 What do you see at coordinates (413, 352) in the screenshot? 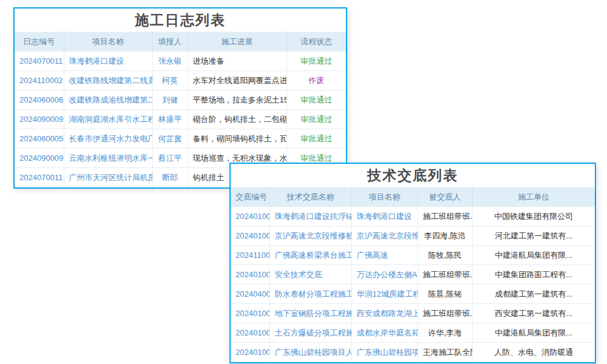
I see `table-row: 2024010001广东佛山碧桂园项目人防...广东佛山碧桂园项目王海施工队全队…` at bounding box center [413, 352].